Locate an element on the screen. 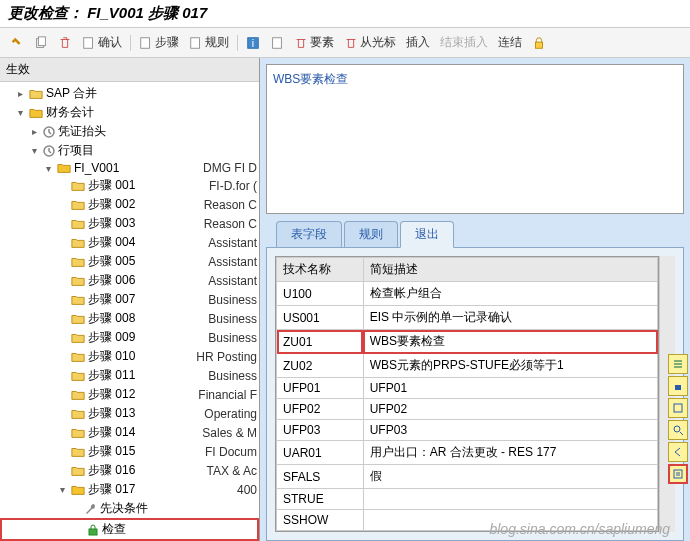 The image size is (690, 541). cell-tech: U100 is located at coordinates (320, 294).